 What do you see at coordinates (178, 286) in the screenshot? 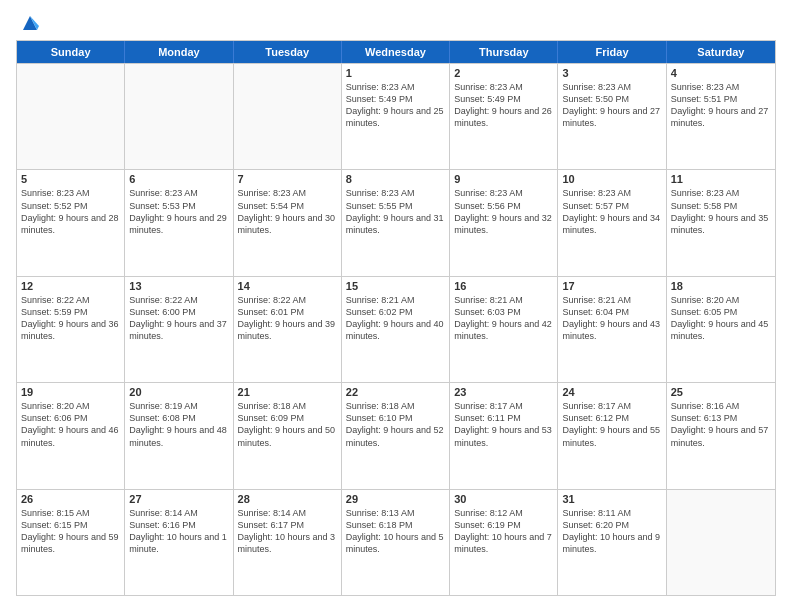
I see `day-number: 13` at bounding box center [178, 286].